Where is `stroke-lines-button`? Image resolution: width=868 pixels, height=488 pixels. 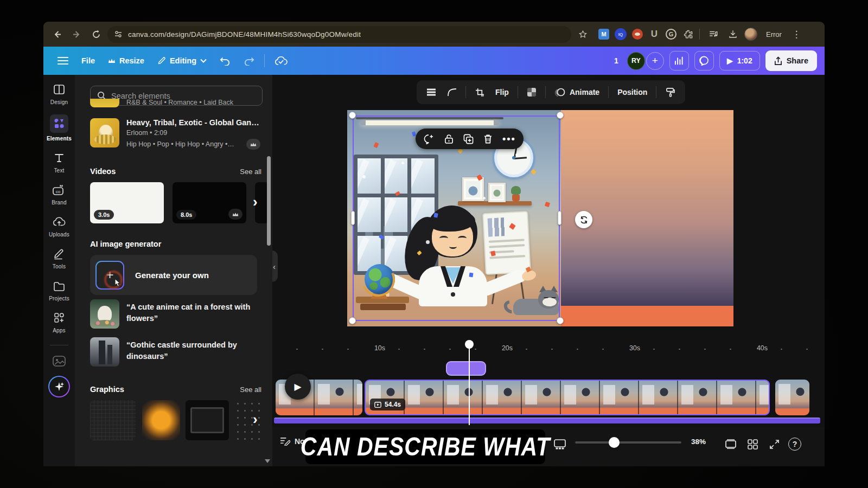 stroke-lines-button is located at coordinates (431, 92).